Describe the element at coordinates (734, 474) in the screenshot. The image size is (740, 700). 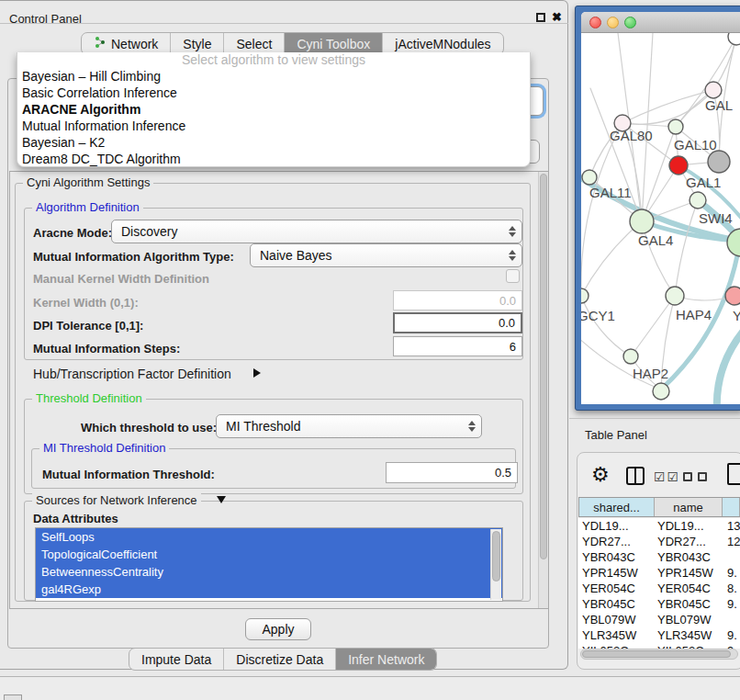
I see `document-icon` at that location.